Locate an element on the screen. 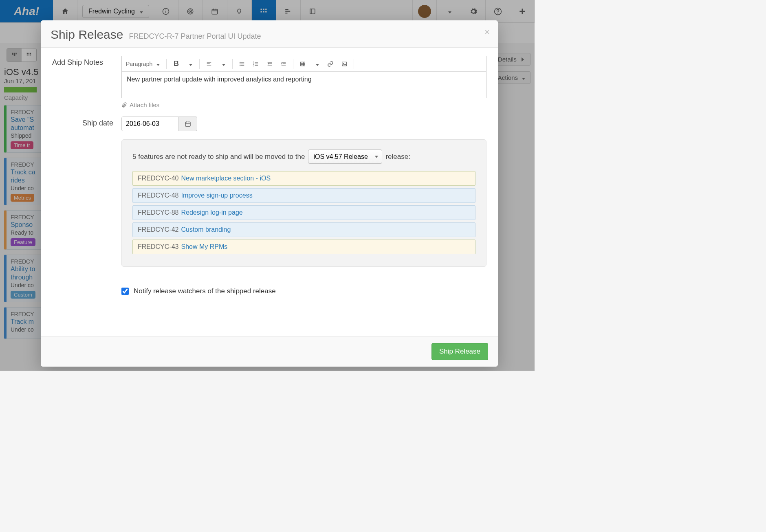 The image size is (766, 532). modal-header: Ship Release FREDCYC-R-7 Partner Portal … is located at coordinates (269, 34).